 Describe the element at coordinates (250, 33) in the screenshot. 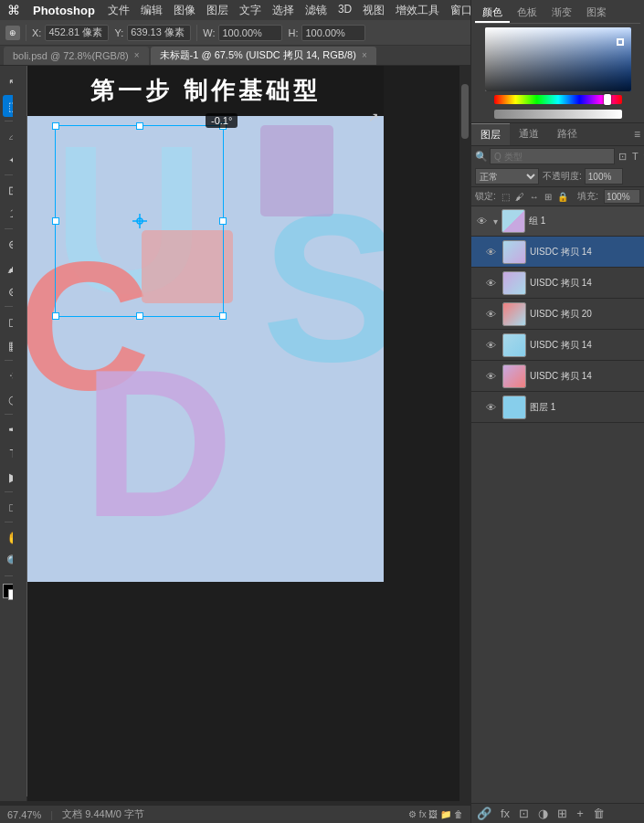

I see `w-input` at that location.